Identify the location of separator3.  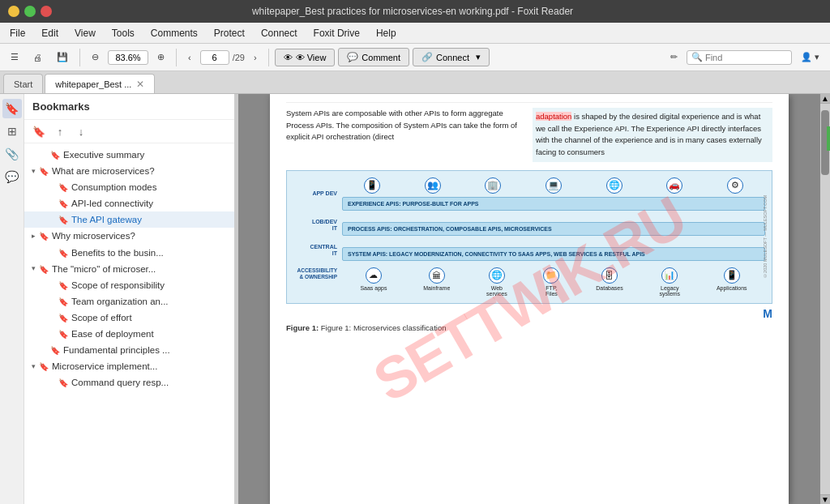
(269, 58).